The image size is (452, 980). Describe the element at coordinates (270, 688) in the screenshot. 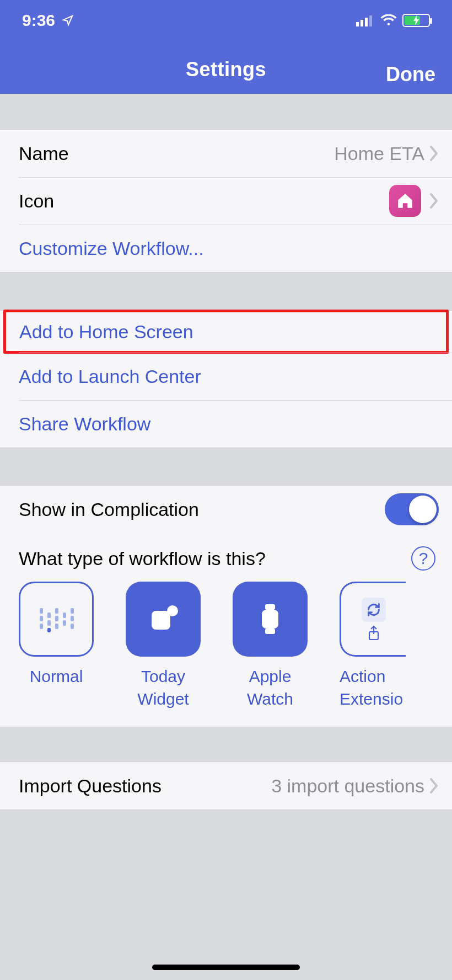

I see `type-apple-watch-label: Apple Watch` at that location.